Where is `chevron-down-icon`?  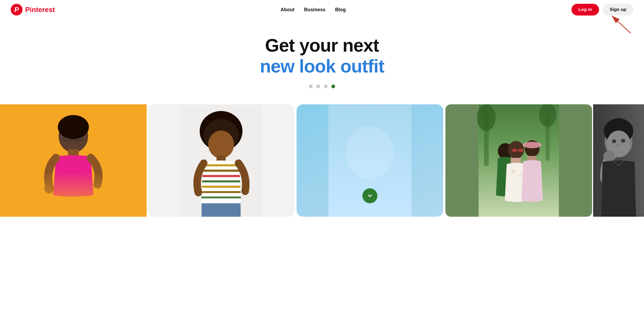 chevron-down-icon is located at coordinates (370, 196).